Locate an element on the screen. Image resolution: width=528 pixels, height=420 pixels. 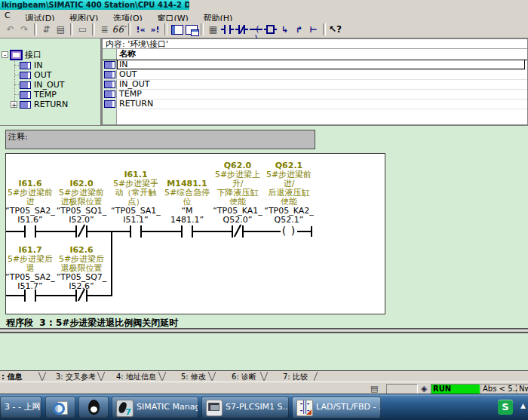
program-elements-icon: ▤ is located at coordinates (60, 29).